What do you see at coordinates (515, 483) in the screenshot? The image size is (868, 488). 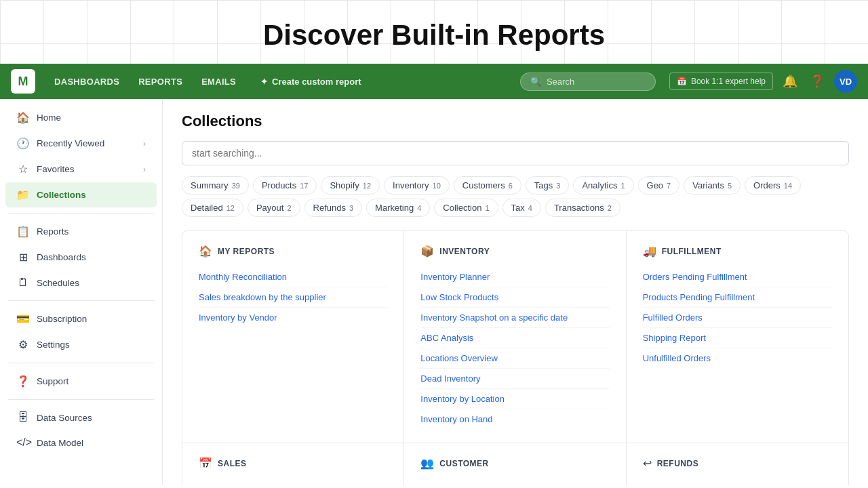 I see `link-customers-3-orders: Customers with More Than 3 Orders` at bounding box center [515, 483].